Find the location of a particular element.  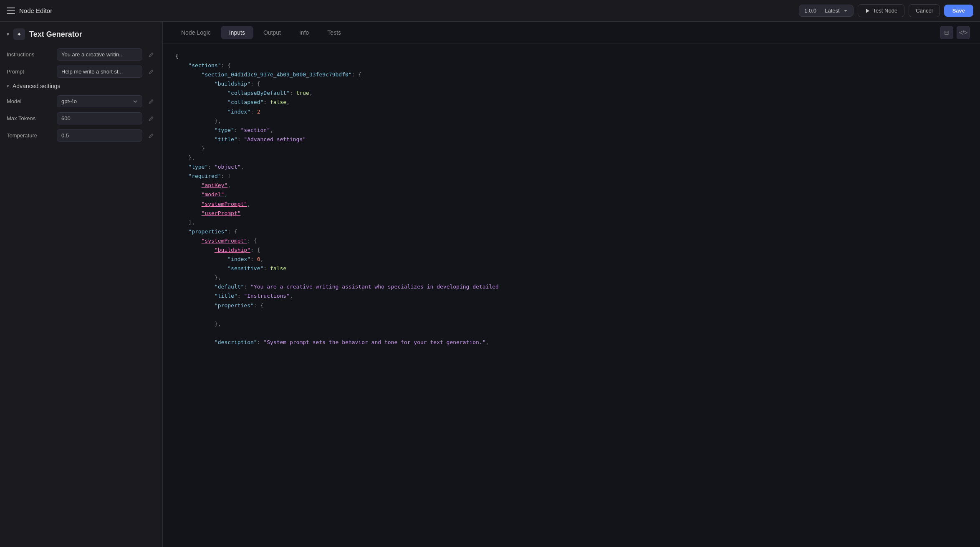

advanced-settings-label: Advanced settings is located at coordinates (36, 86).